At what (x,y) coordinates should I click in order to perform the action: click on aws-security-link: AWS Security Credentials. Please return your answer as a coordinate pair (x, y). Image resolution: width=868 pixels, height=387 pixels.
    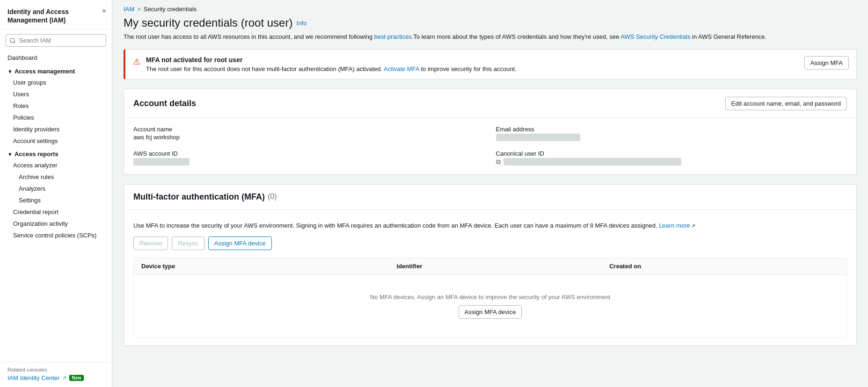
    Looking at the image, I should click on (655, 36).